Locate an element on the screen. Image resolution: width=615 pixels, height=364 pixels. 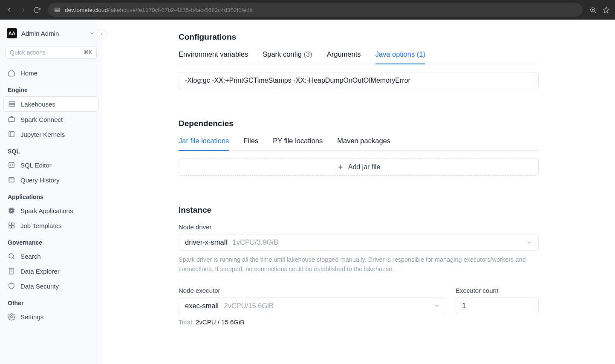
data-explorer-icon is located at coordinates (12, 271).